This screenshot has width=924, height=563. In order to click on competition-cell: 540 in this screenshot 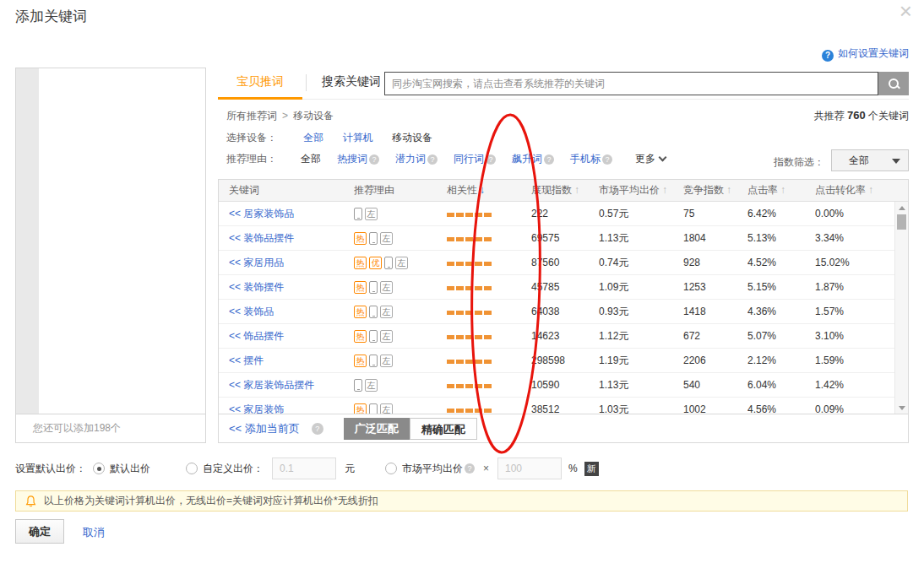, I will do `click(715, 385)`.